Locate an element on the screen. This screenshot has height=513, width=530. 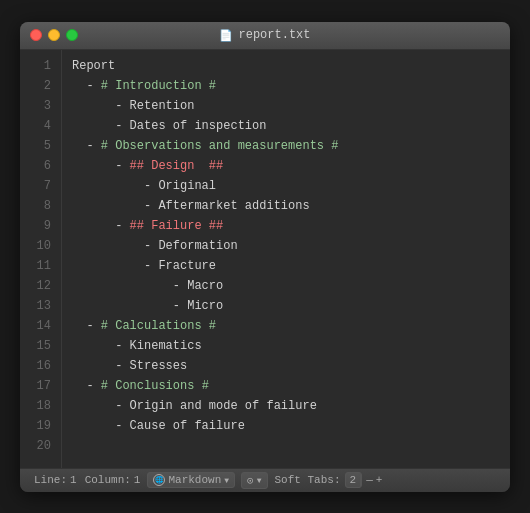
editor-line: - Original is located at coordinates (286, 186).